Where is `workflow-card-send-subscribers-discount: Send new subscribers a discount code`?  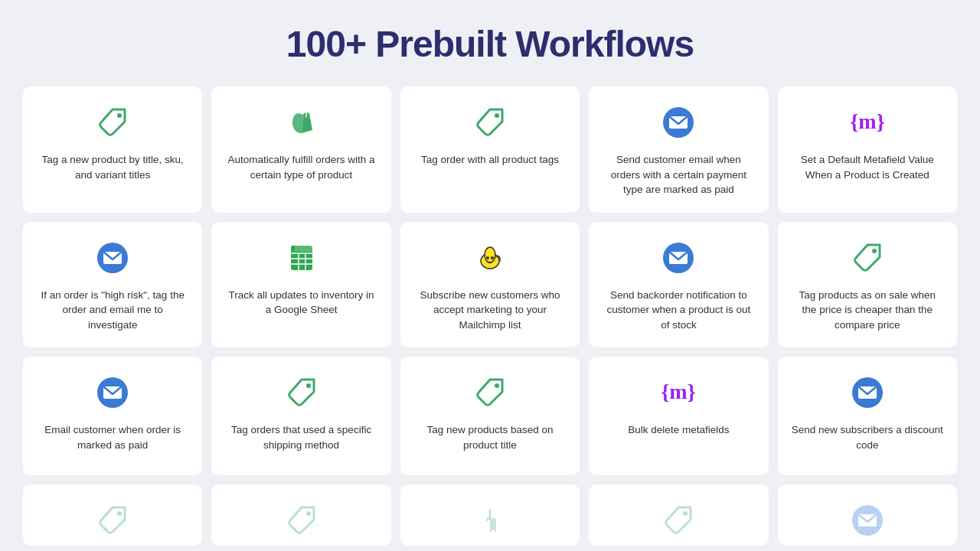 workflow-card-send-subscribers-discount: Send new subscribers a discount code is located at coordinates (867, 416).